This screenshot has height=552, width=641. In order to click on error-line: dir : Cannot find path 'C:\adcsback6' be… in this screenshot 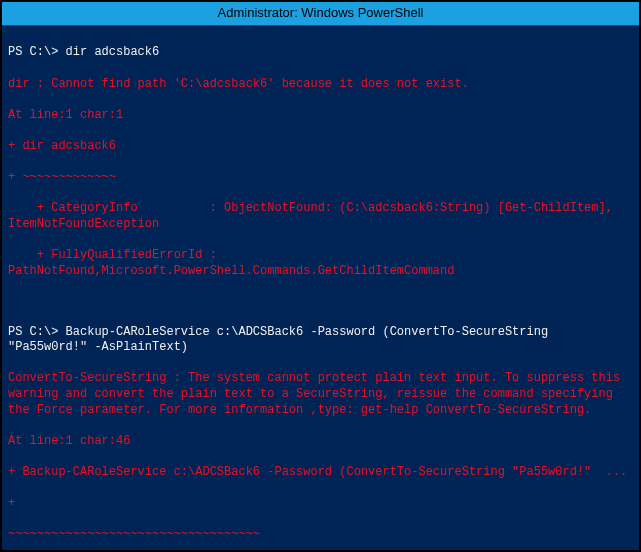, I will do `click(320, 85)`.